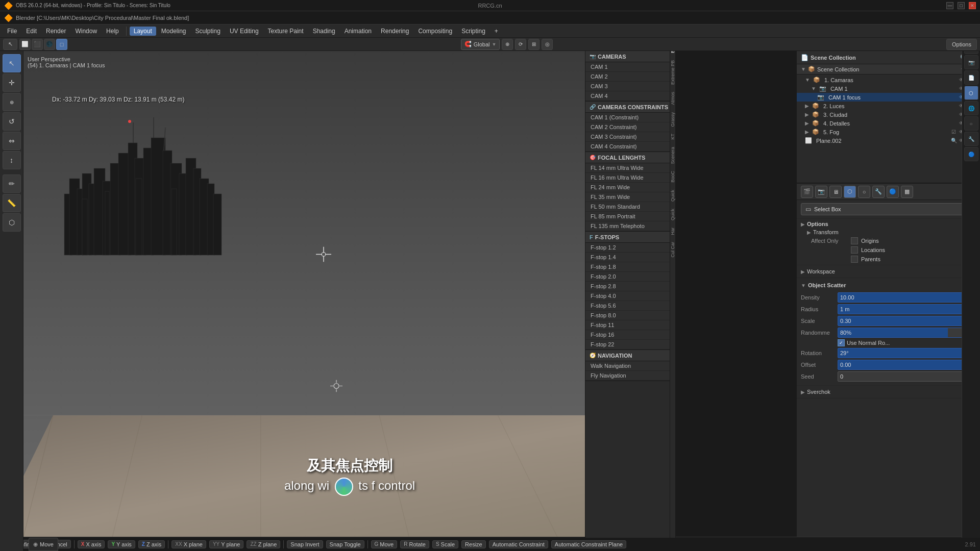 The height and width of the screenshot is (551, 980). I want to click on cam3-item: CAM 3, so click(631, 87).